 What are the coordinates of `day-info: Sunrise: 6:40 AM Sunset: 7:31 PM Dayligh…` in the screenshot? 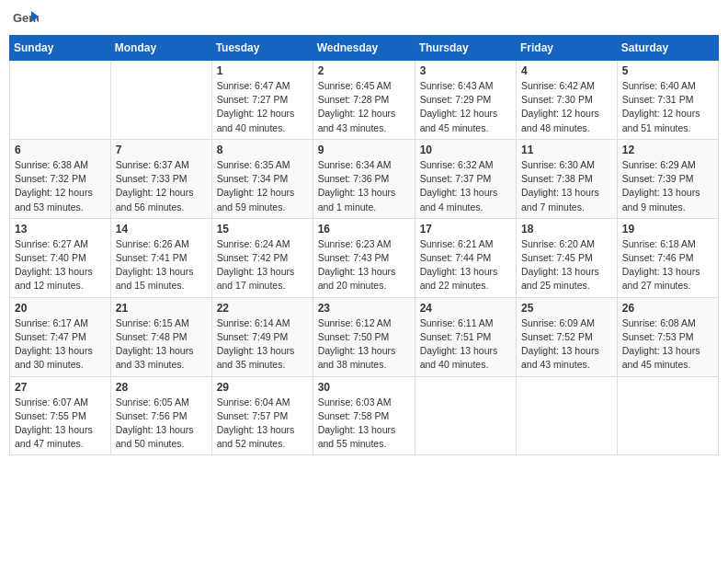 It's located at (667, 107).